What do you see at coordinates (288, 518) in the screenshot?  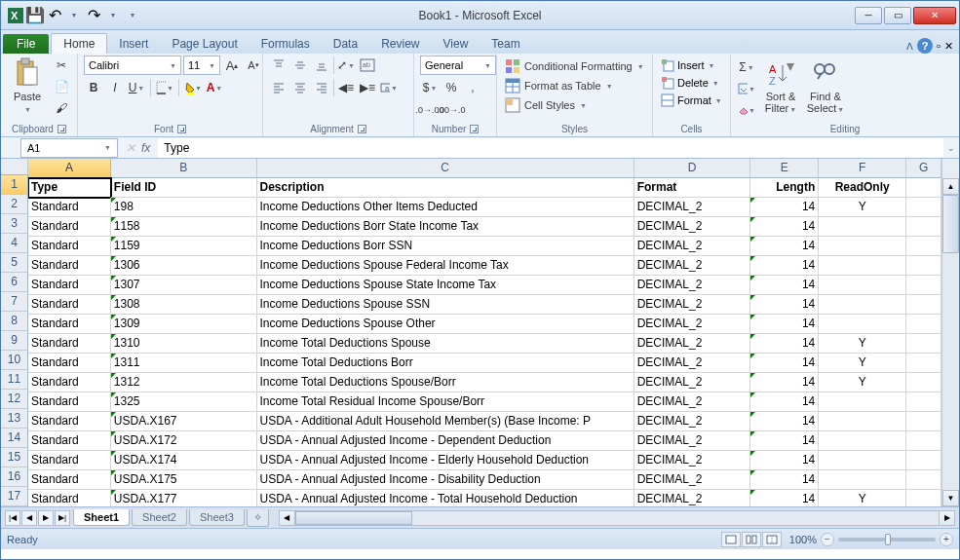 I see `scroll-left-button: ◀` at bounding box center [288, 518].